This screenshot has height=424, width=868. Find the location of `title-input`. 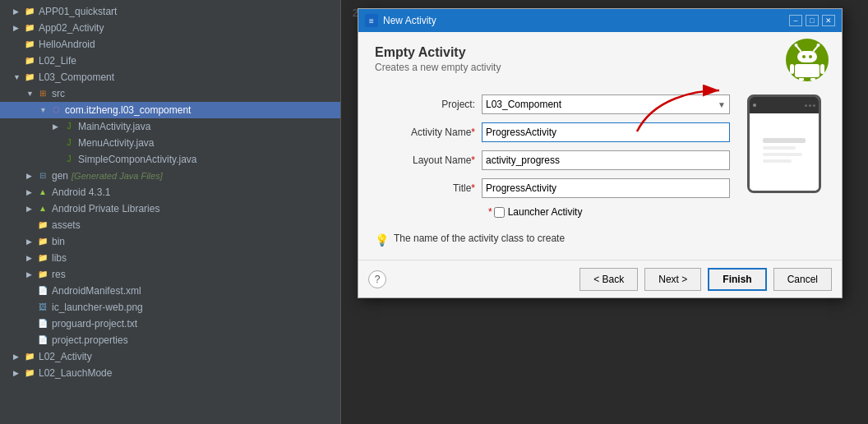

title-input is located at coordinates (606, 188).